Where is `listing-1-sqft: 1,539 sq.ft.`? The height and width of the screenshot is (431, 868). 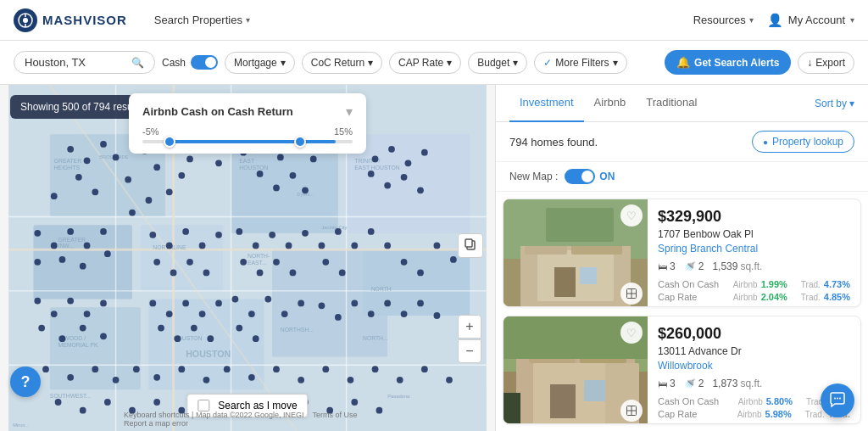 listing-1-sqft: 1,539 sq.ft. is located at coordinates (737, 266).